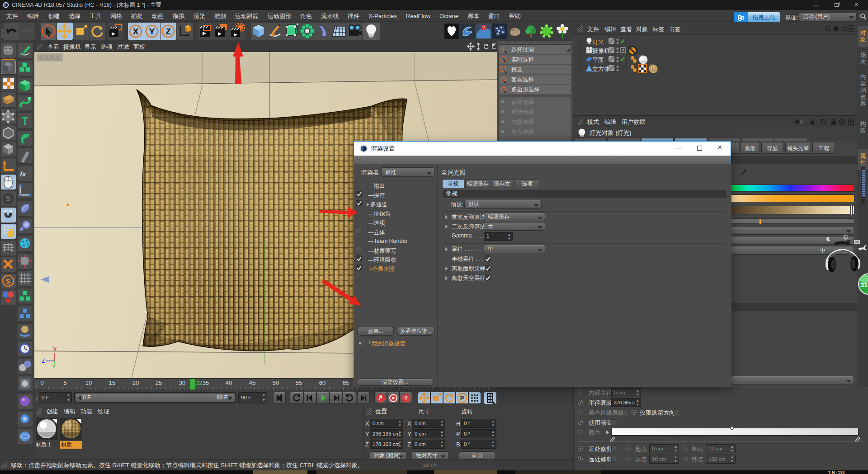  I want to click on svg-text: 25, so click(159, 383).